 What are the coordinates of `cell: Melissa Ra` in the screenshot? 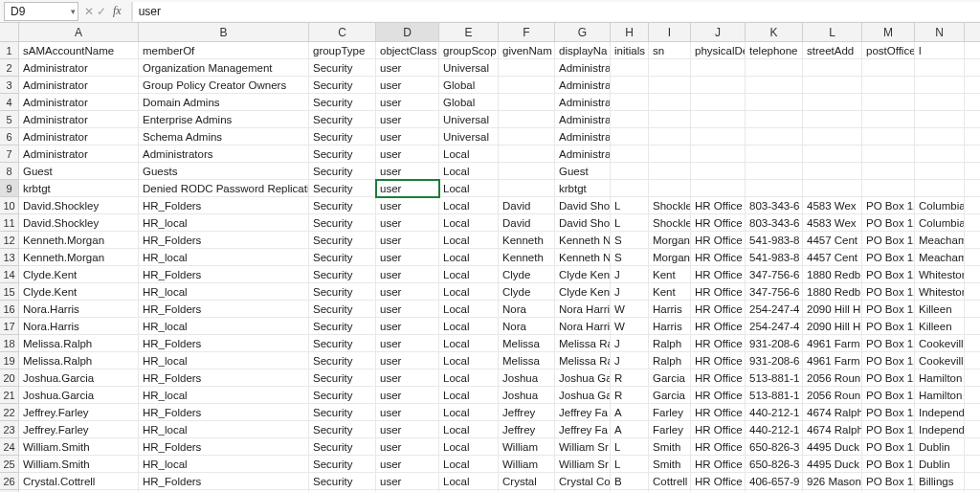 It's located at (583, 361).